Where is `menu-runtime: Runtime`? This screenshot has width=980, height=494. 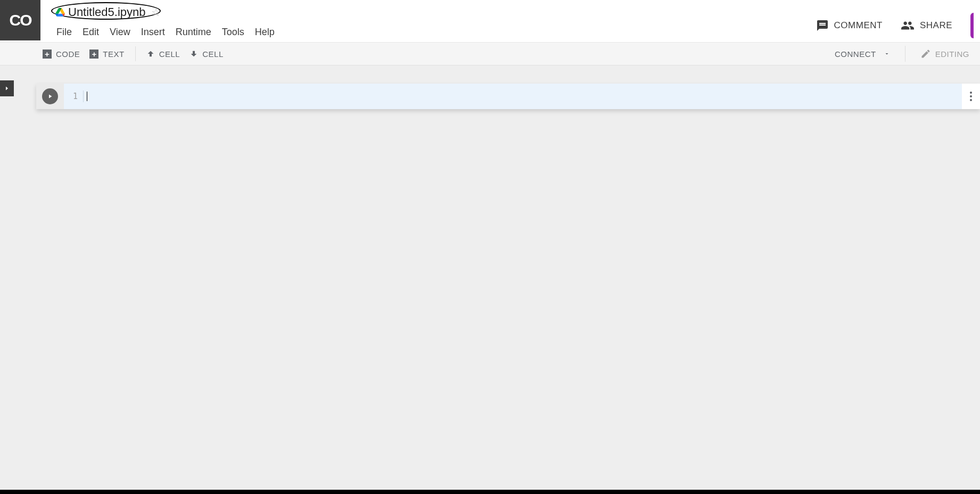 menu-runtime: Runtime is located at coordinates (194, 32).